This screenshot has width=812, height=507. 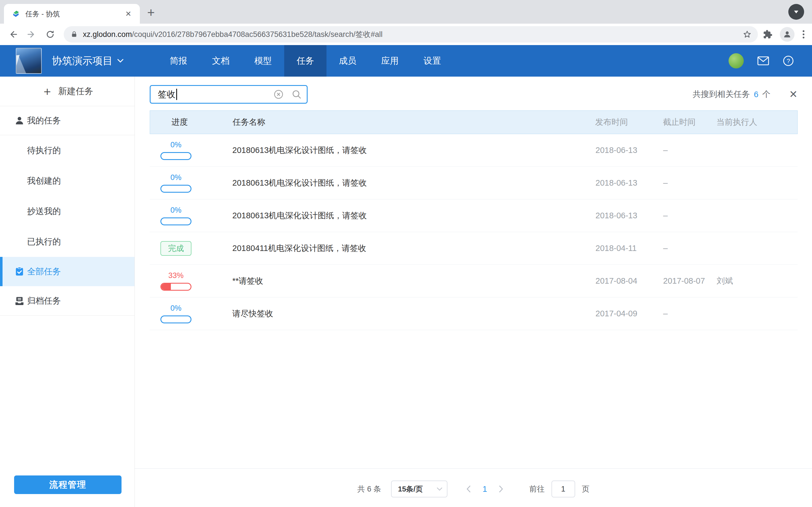 What do you see at coordinates (257, 34) in the screenshot?
I see `url-path: /coqui/v2016/278b7967ebba4708ac566375631…` at bounding box center [257, 34].